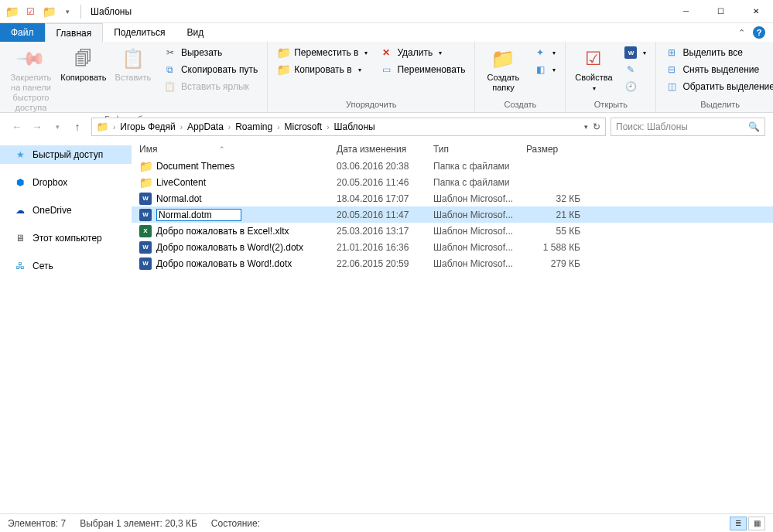  What do you see at coordinates (688, 127) in the screenshot?
I see `search-input: Поиск: Шаблоны 🔍` at bounding box center [688, 127].